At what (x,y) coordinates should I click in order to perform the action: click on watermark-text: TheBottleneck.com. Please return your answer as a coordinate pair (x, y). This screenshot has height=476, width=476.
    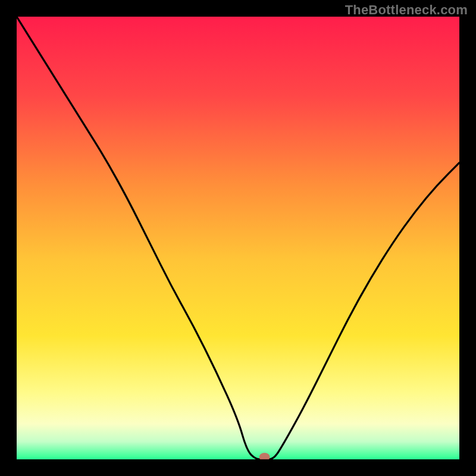
    Looking at the image, I should click on (406, 10).